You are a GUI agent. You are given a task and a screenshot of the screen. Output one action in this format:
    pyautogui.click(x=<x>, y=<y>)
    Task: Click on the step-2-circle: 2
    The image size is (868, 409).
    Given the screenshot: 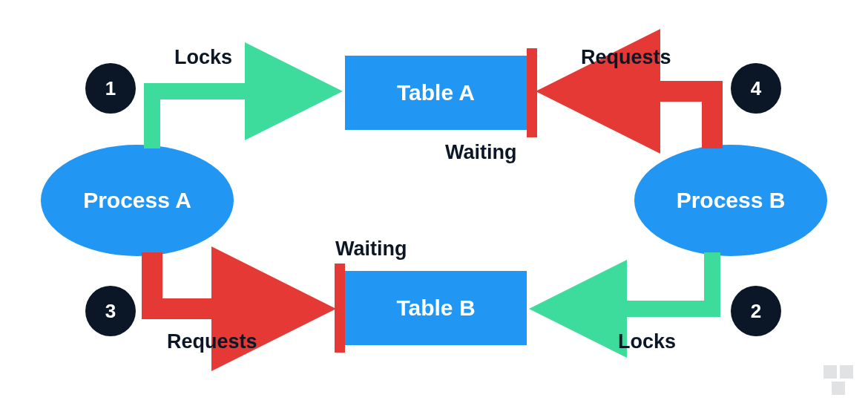 What is the action you would take?
    pyautogui.click(x=756, y=311)
    